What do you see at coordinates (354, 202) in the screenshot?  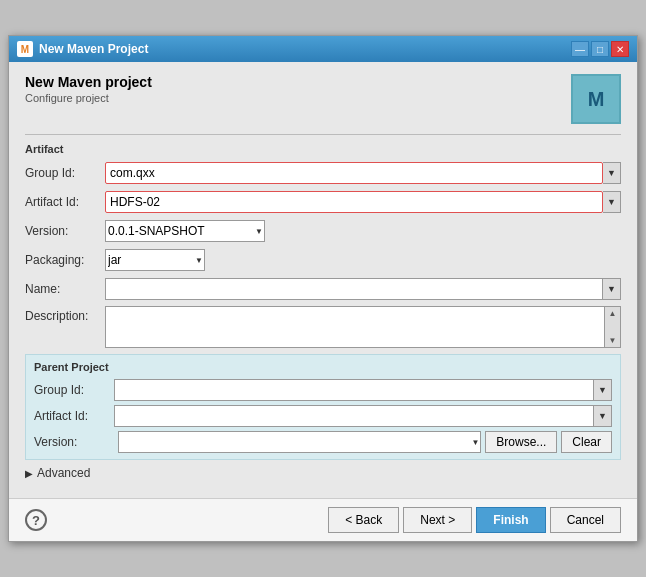 I see `artifact-id-input` at bounding box center [354, 202].